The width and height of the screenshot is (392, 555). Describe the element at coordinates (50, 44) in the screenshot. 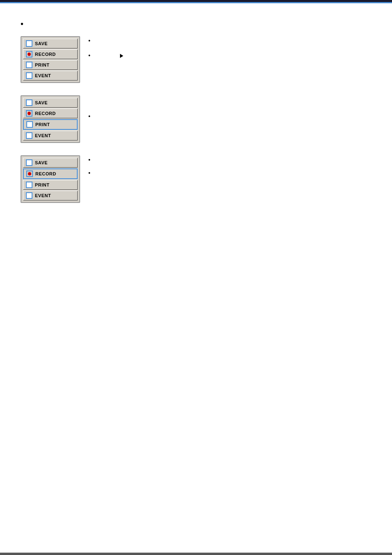

I see `save-button-1: SAVE` at that location.